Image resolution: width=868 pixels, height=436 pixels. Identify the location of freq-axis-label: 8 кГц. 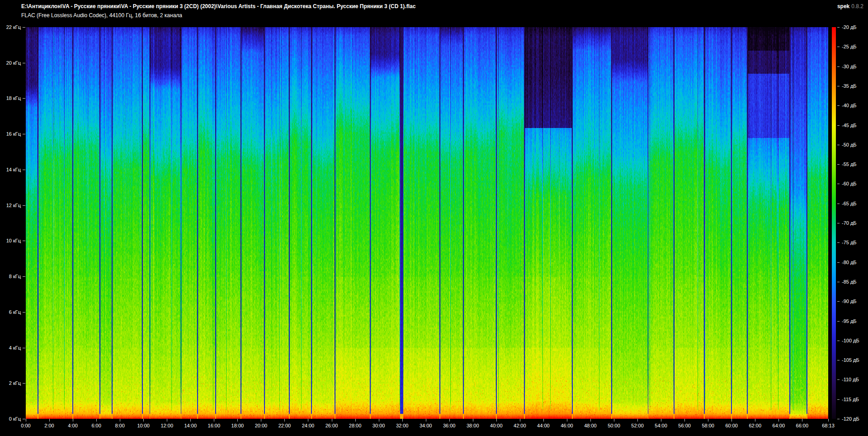
(10, 276).